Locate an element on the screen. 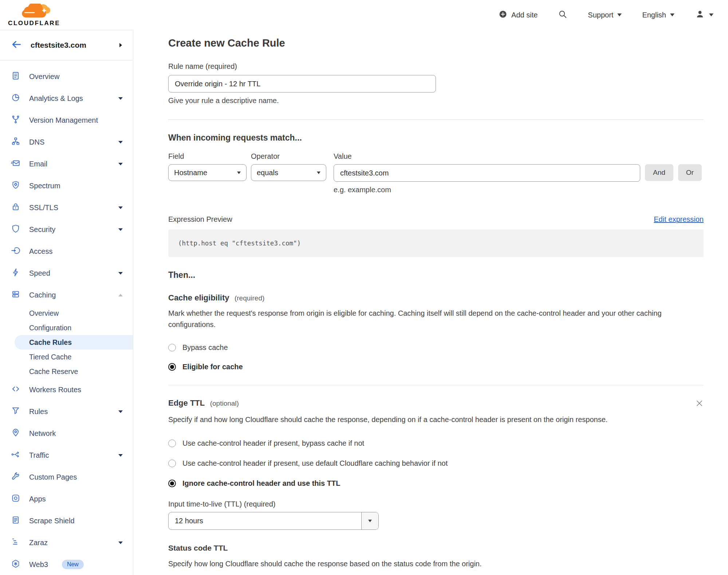 The height and width of the screenshot is (575, 728). match-row: Field Hostname Operator equals Value e.g… is located at coordinates (436, 173).